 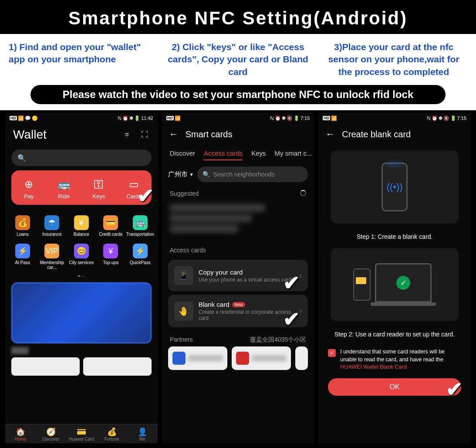 I want to click on nav-home: 🏠Home, so click(x=20, y=434).